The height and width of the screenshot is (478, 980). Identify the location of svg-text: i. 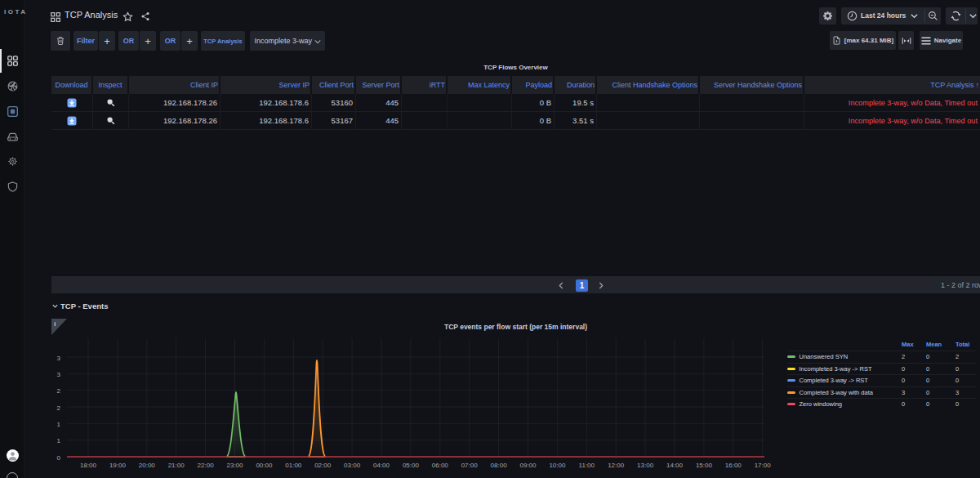
(55, 324).